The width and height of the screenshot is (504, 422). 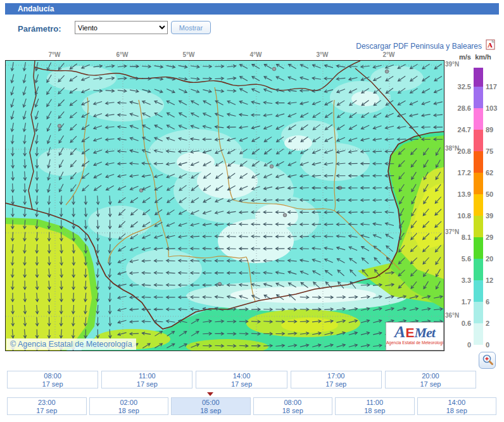 What do you see at coordinates (495, 216) in the screenshot?
I see `legend-tick-kmh: 39` at bounding box center [495, 216].